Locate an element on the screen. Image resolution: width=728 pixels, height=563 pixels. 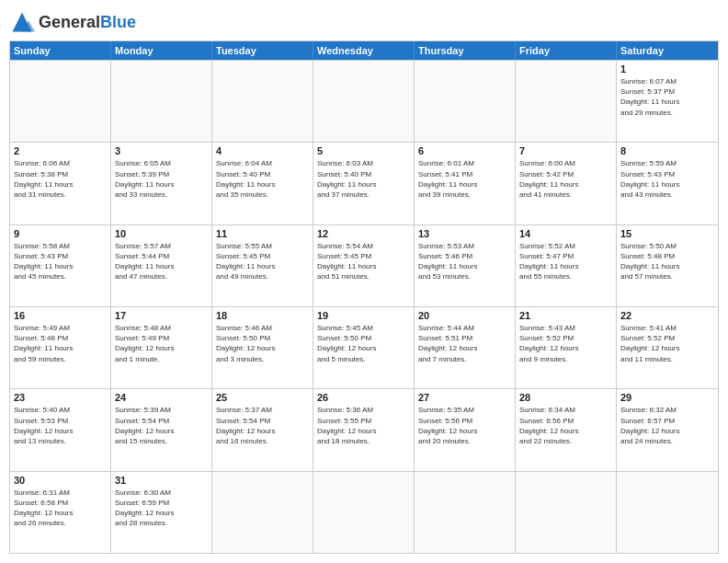
day-number: 21 is located at coordinates (566, 316).